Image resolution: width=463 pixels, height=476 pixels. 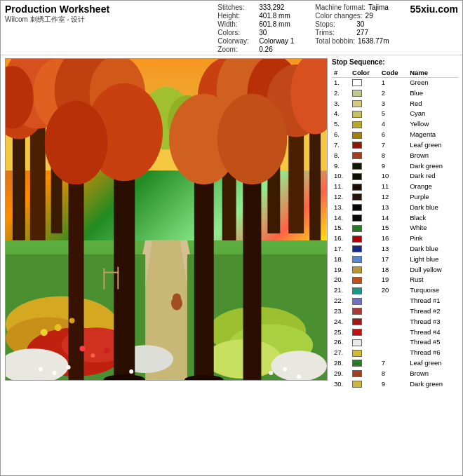 What do you see at coordinates (271, 7) in the screenshot?
I see `stitches-val: 333,292` at bounding box center [271, 7].